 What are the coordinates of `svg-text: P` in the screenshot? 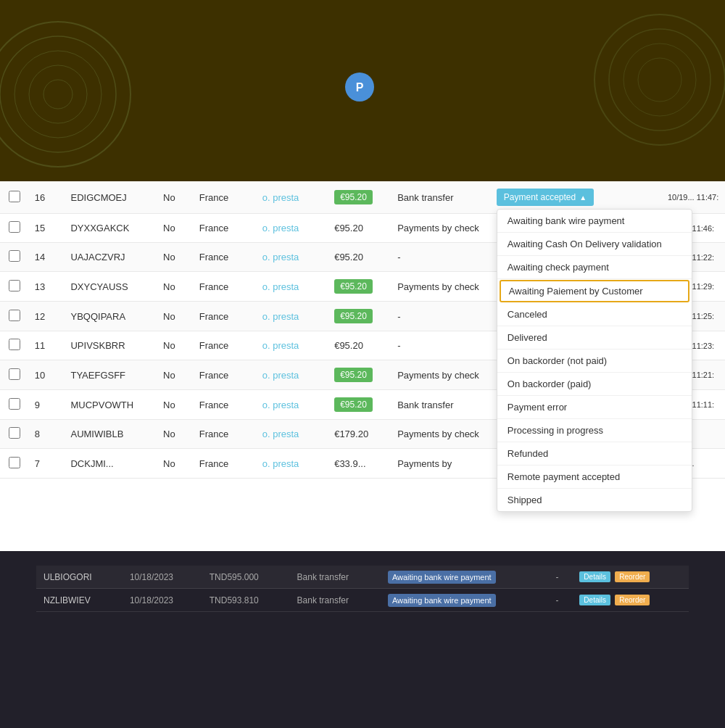 It's located at (360, 87).